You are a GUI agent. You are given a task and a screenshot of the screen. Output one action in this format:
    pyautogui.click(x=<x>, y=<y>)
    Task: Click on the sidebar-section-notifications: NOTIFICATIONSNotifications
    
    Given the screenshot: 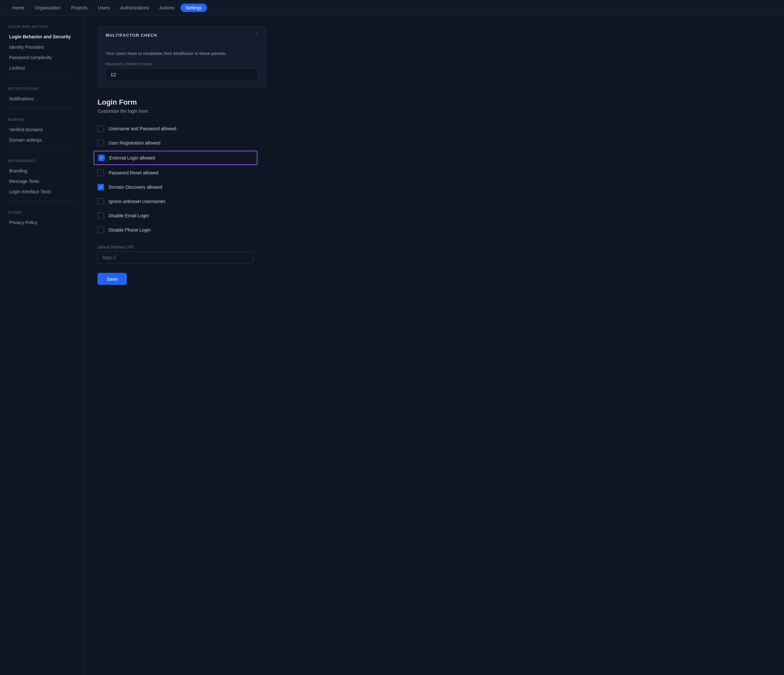 What is the action you would take?
    pyautogui.click(x=42, y=98)
    